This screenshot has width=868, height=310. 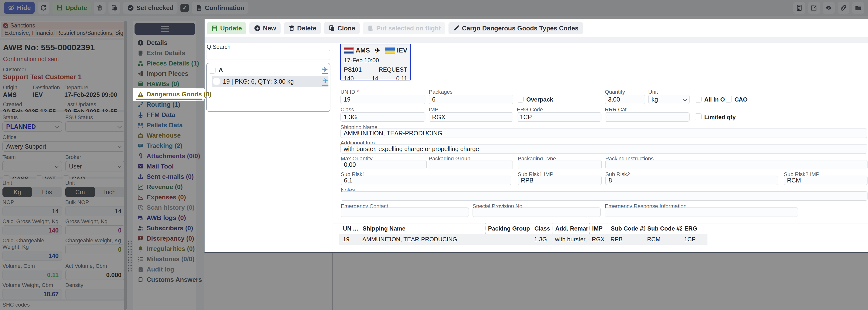 What do you see at coordinates (6, 26) in the screenshot?
I see `sanctions-close-icon: ✕` at bounding box center [6, 26].